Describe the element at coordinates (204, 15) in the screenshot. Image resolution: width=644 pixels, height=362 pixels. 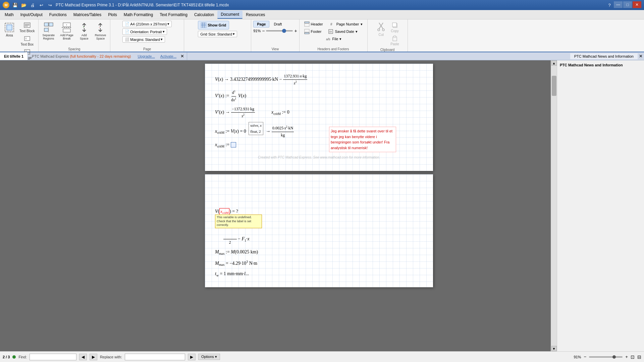
I see `menu-calculation: Calculation` at that location.